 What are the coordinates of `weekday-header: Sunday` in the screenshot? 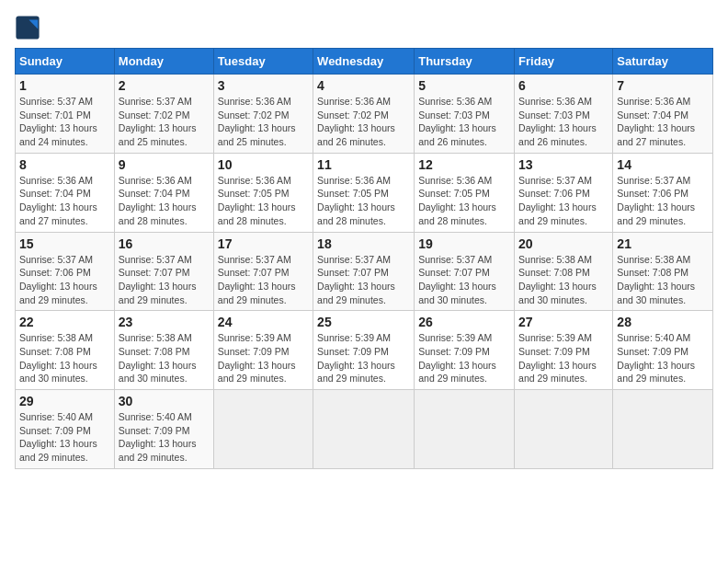 It's located at (65, 62).